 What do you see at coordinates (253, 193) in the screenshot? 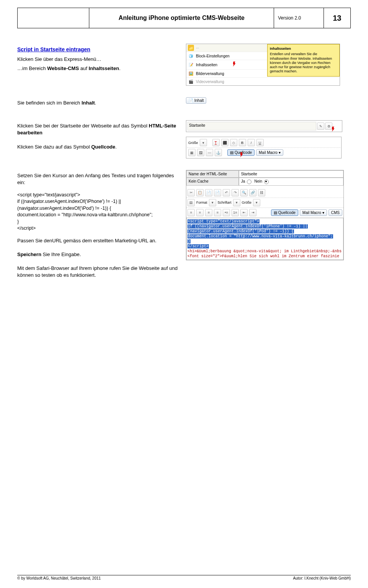
I see `tool-icon: 🔗` at bounding box center [253, 193].